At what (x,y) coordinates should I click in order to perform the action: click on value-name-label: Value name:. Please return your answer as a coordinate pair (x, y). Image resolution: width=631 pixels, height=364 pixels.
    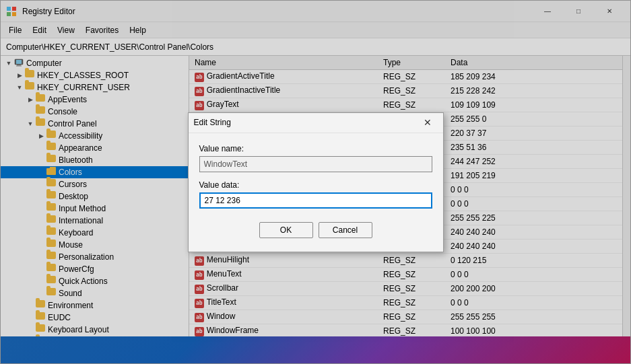
    Looking at the image, I should click on (316, 149).